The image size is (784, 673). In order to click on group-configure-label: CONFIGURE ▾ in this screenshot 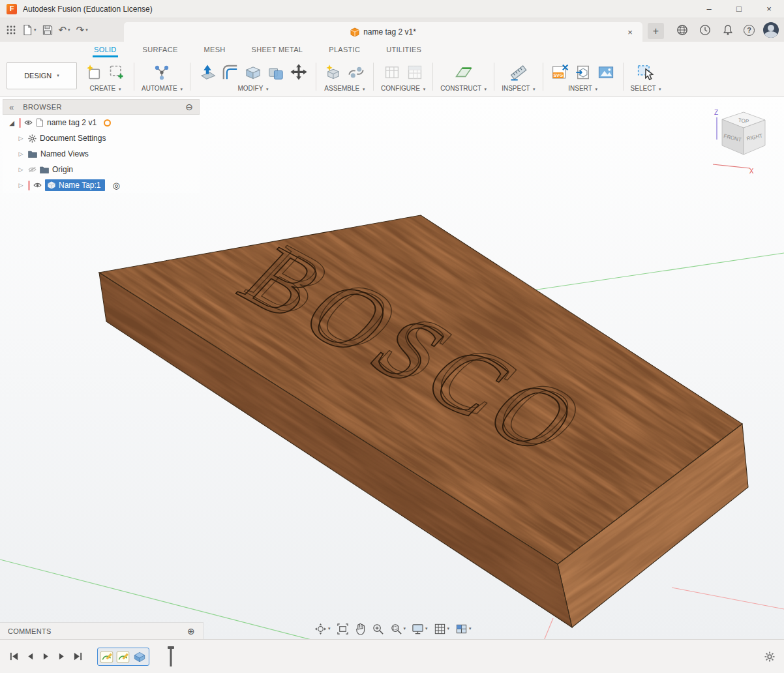, I will do `click(403, 89)`.